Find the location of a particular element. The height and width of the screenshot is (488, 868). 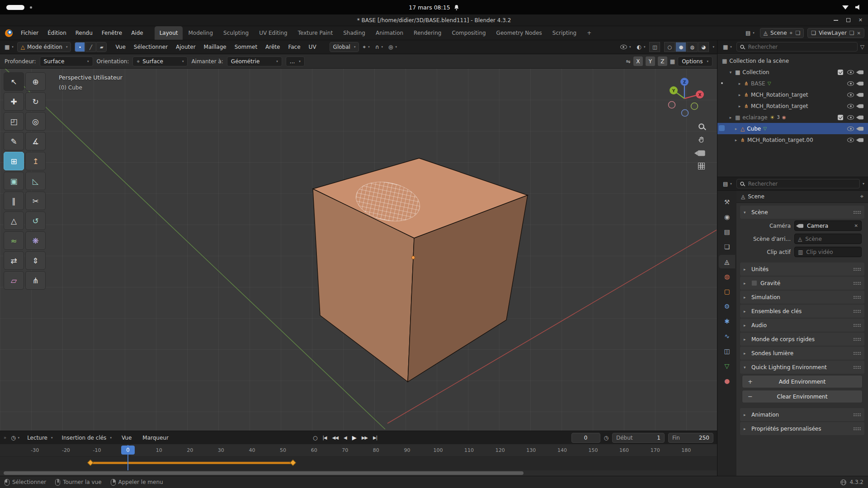

orientation-dropdown: ⌖ Surface ▾ is located at coordinates (160, 61).